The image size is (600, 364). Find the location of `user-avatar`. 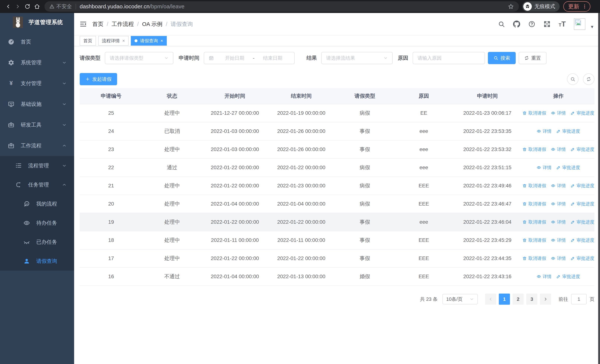

user-avatar is located at coordinates (580, 24).